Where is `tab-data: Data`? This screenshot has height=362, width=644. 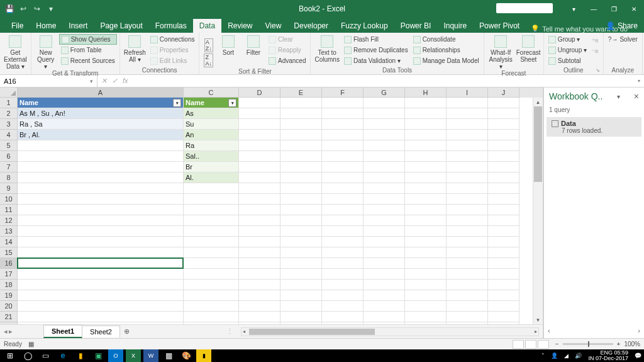 tab-data: Data is located at coordinates (208, 26).